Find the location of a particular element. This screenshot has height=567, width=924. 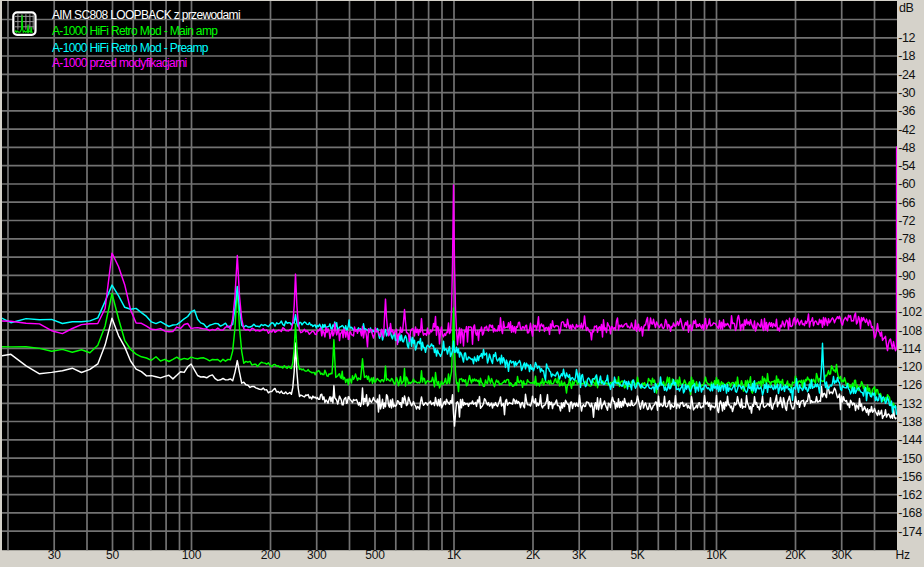

svg-text:AIM SC808 LOOPBACK z przewodam: AIM SC808 LOOPBACK z przewodami is located at coordinates (146, 15).